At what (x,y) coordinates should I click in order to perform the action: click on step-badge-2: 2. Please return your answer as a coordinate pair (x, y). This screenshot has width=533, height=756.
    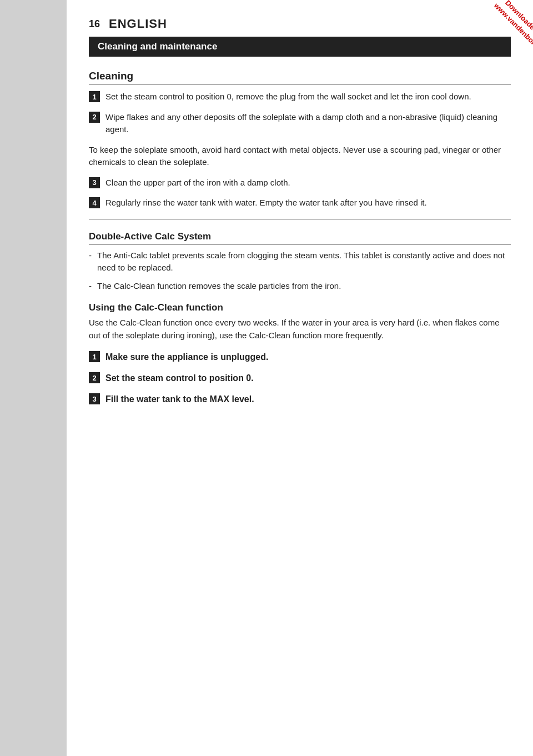
    Looking at the image, I should click on (94, 117).